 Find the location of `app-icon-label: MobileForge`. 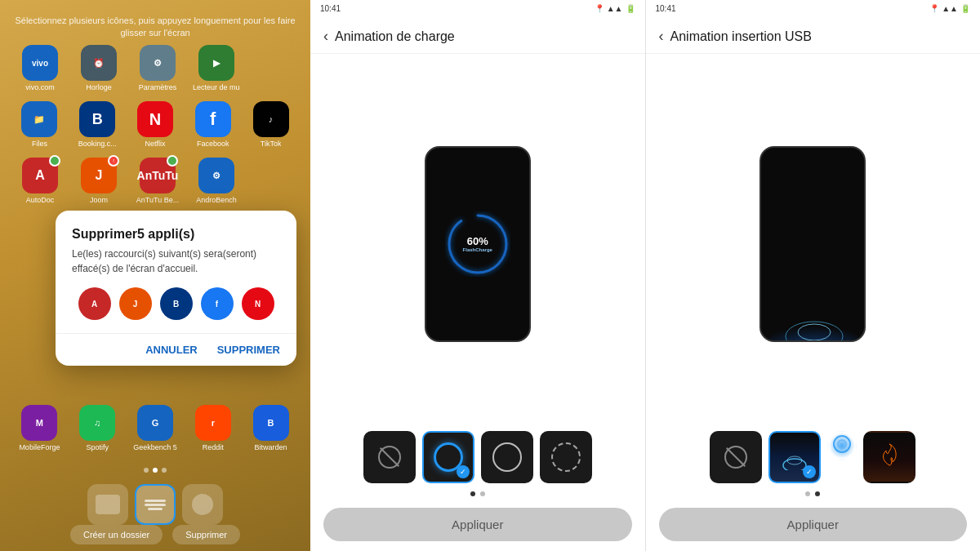

app-icon-label: MobileForge is located at coordinates (39, 447).